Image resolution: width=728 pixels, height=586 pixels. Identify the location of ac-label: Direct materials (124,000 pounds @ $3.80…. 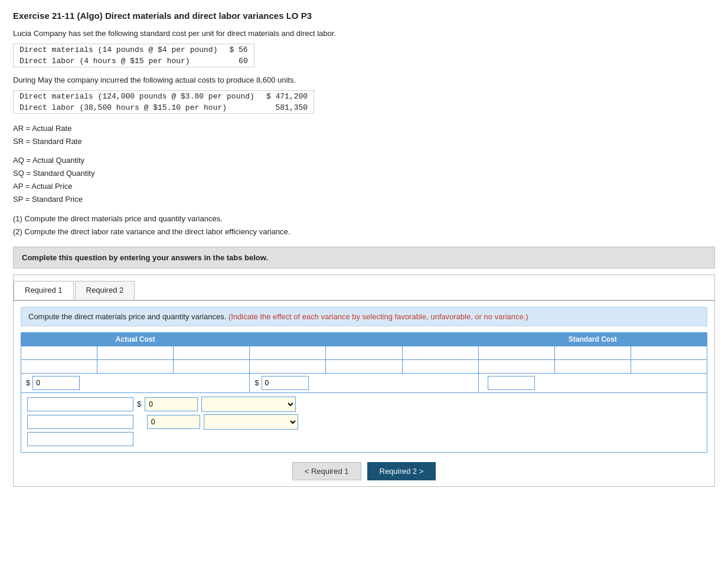
(137, 97).